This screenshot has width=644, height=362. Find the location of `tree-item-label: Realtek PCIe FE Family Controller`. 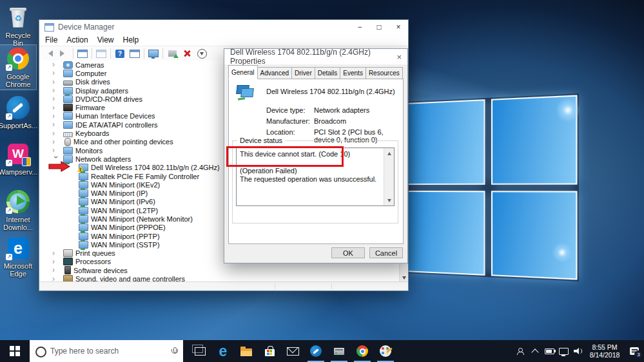

tree-item-label: Realtek PCIe FE Family Controller is located at coordinates (145, 176).